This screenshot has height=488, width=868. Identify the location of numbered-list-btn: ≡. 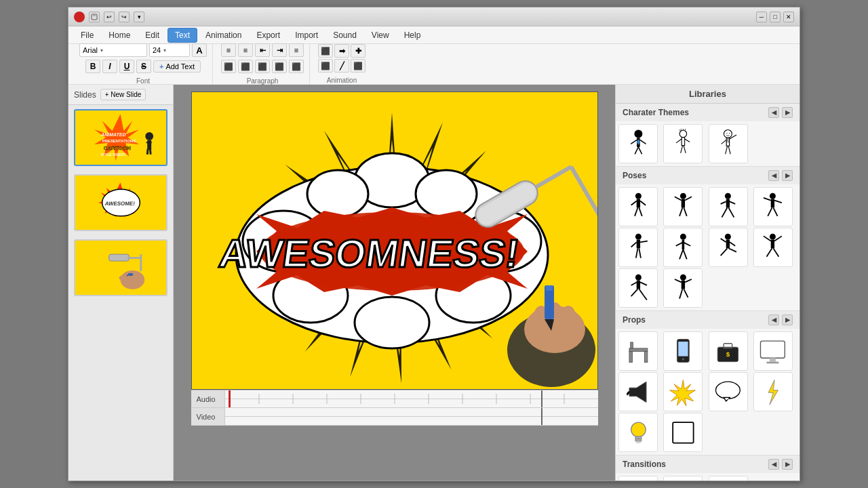
(245, 50).